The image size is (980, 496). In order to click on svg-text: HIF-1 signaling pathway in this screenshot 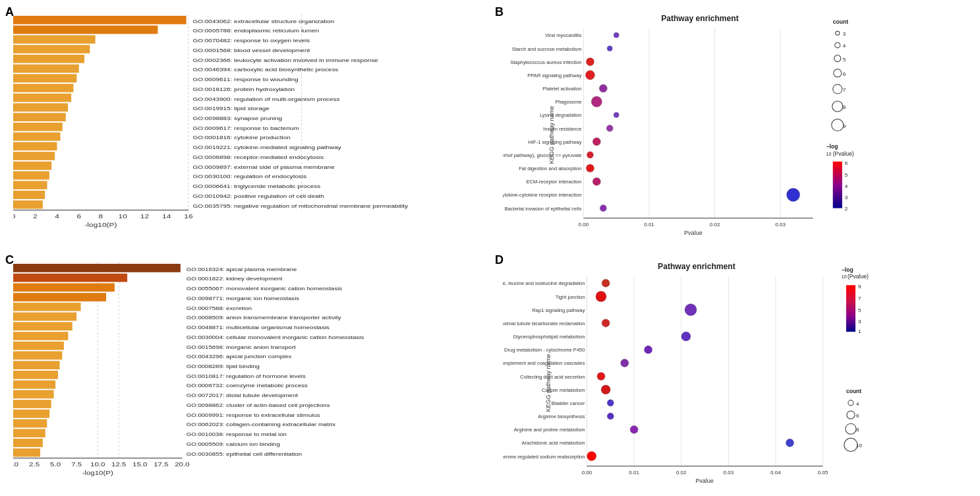, I will do `click(555, 142)`.